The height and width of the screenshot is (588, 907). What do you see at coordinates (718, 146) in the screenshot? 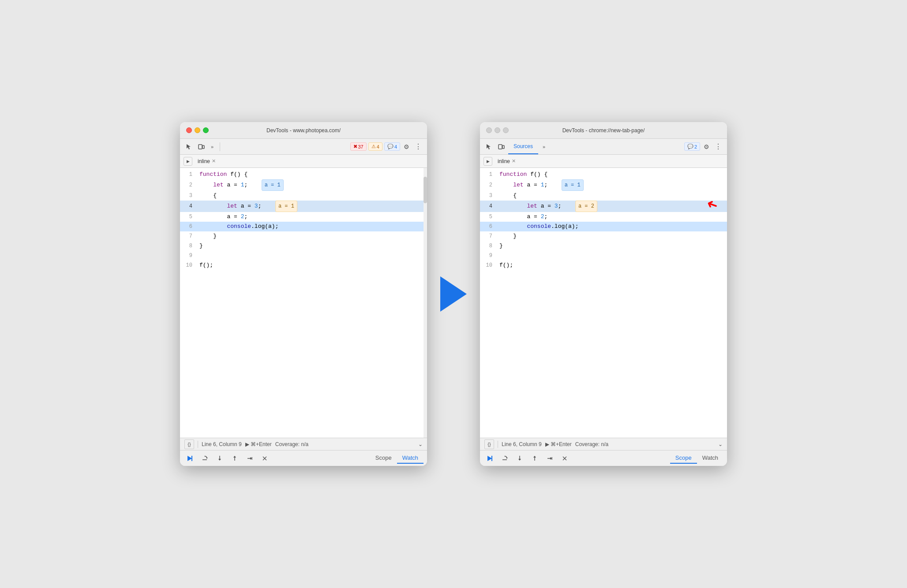
I see `right-more-options-icon: ⋮` at bounding box center [718, 146].